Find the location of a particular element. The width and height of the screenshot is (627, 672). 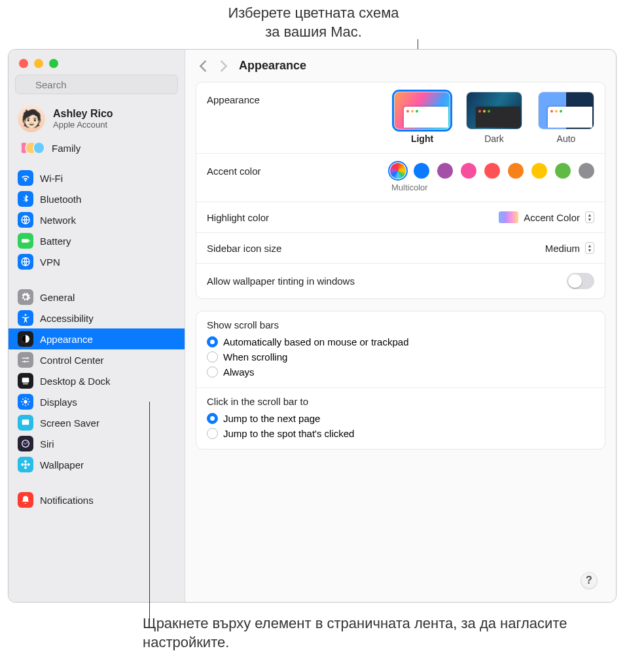

sidebar-item-label: Bluetooth is located at coordinates (60, 199).